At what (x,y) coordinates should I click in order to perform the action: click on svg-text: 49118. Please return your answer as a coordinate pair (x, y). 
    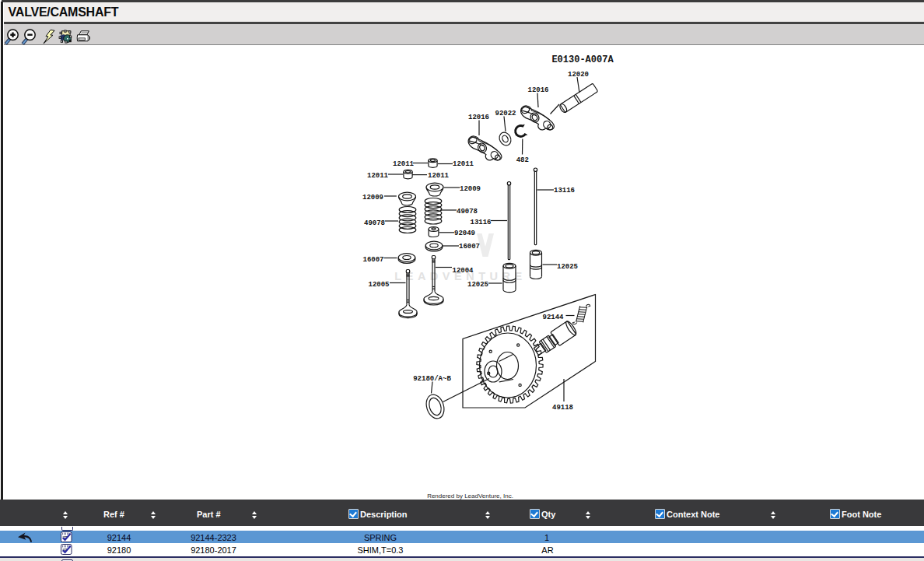
    Looking at the image, I should click on (563, 408).